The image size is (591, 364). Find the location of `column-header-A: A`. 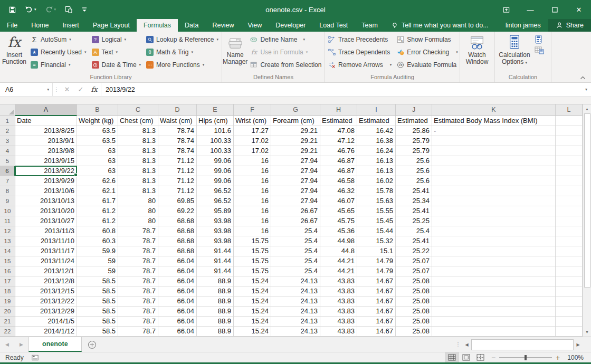

column-header-A: A is located at coordinates (46, 110).